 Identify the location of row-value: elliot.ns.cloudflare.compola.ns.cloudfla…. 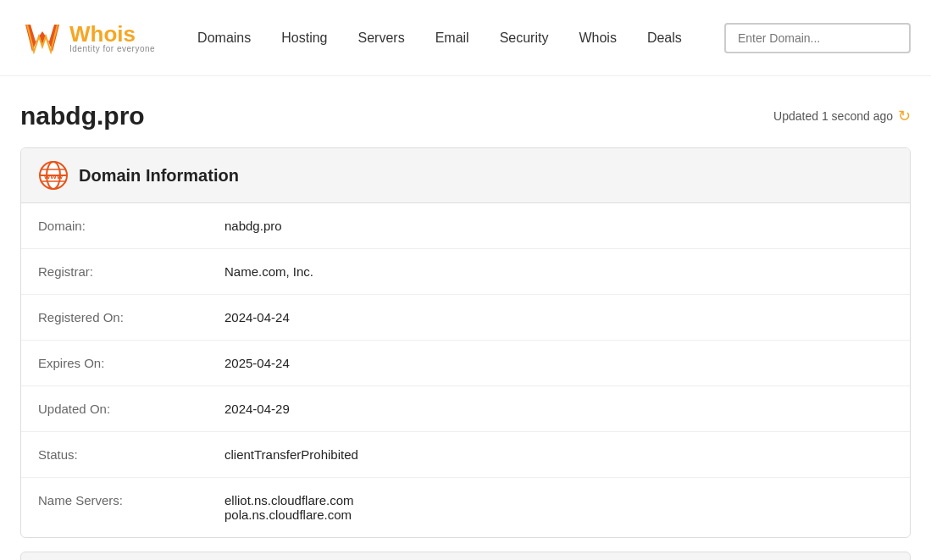
(559, 508).